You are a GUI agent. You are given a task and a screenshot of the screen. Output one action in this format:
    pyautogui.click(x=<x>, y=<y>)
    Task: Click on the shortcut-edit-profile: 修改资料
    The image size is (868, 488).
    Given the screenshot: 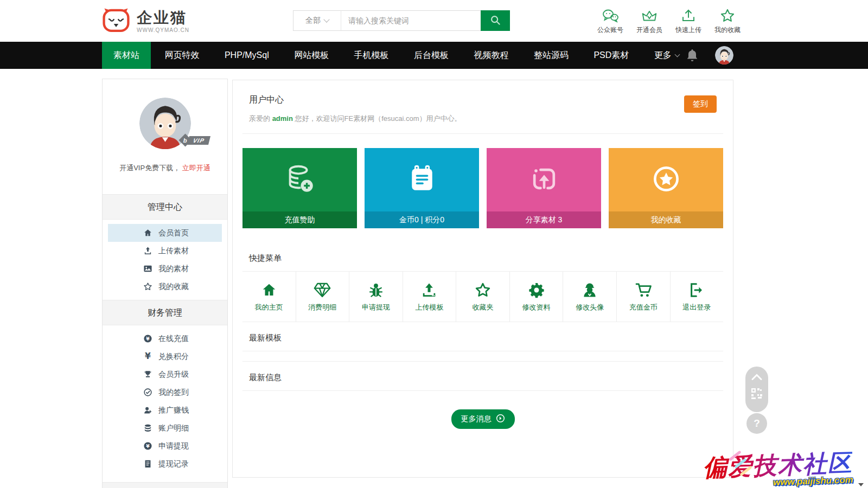 What is the action you would take?
    pyautogui.click(x=536, y=297)
    